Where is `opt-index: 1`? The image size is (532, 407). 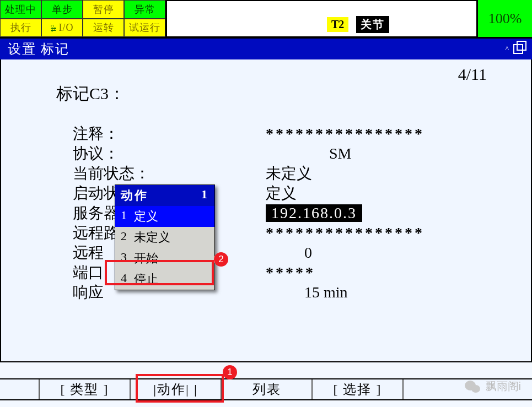 opt-index: 1 is located at coordinates (125, 216).